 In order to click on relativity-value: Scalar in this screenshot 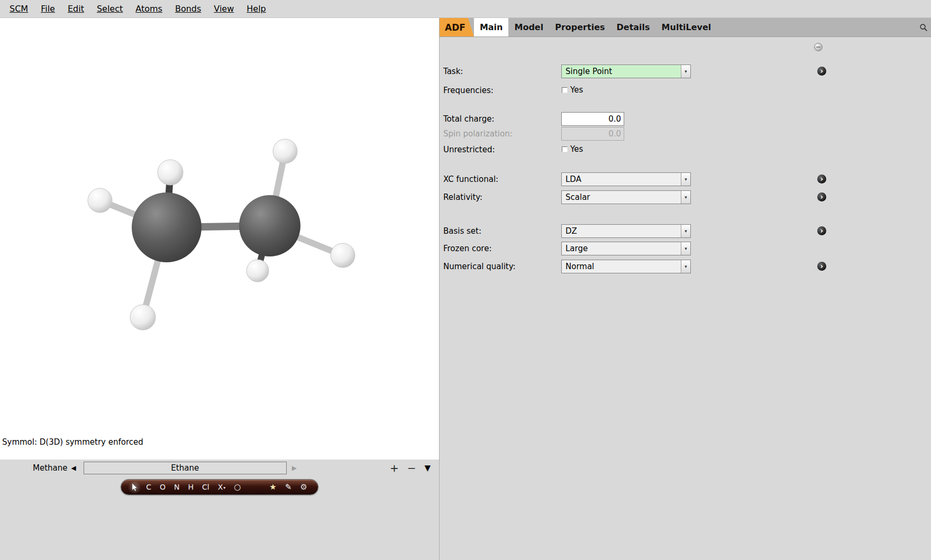, I will do `click(621, 197)`.